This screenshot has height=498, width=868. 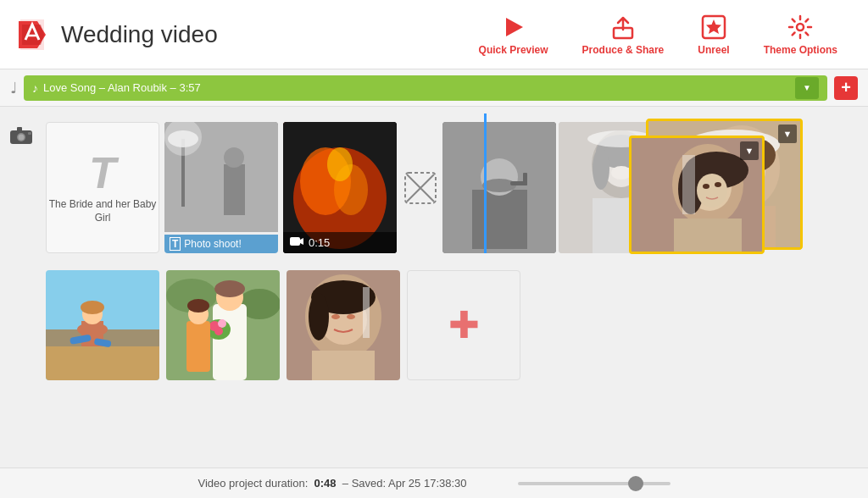 I want to click on music-add-button: +, so click(x=846, y=88).